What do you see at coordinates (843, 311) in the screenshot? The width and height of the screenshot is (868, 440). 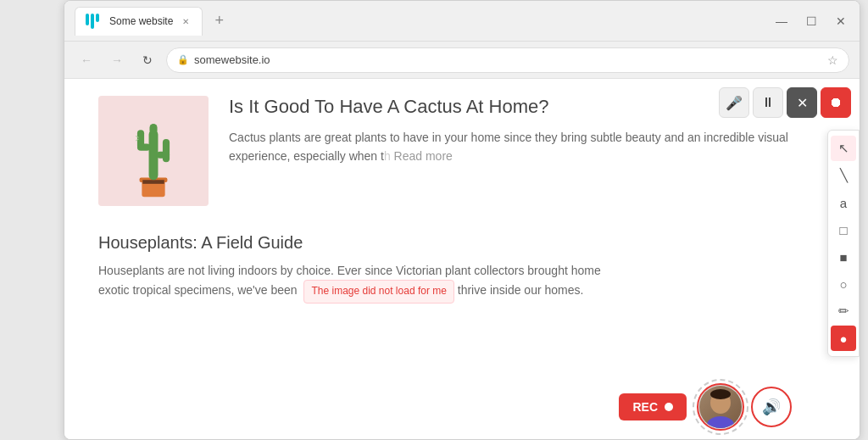 I see `pen-tool-button: ✏` at bounding box center [843, 311].